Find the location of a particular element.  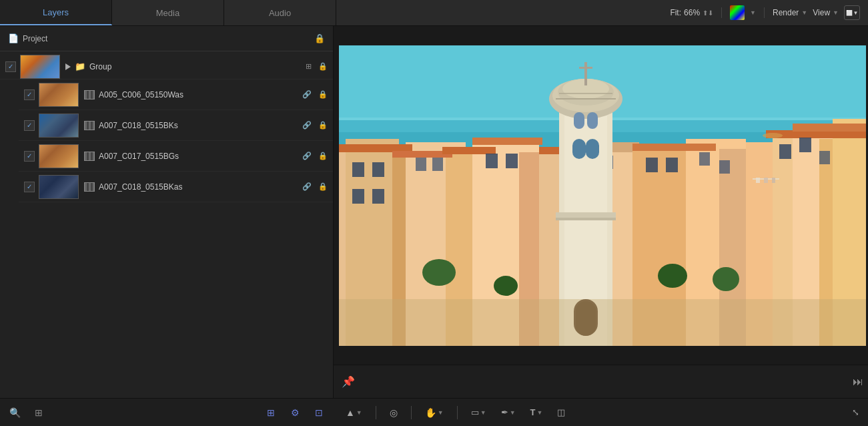

layer-name-4: A007_C018_0515BKas is located at coordinates (200, 187).